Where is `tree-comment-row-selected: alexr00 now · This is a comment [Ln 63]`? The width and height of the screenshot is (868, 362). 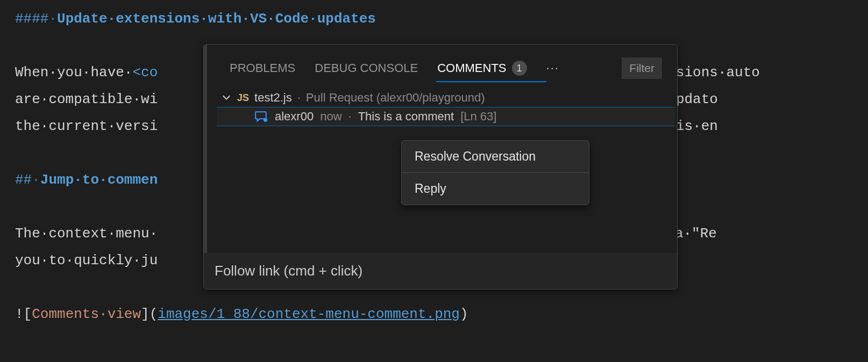 tree-comment-row-selected: alexr00 now · This is a comment [Ln 63] is located at coordinates (446, 117).